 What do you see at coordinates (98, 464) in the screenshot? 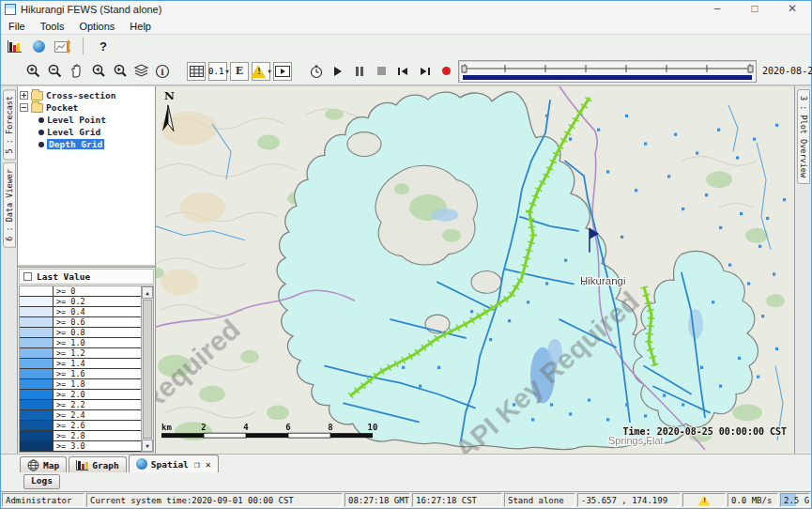
I see `tab-graph: Graph` at bounding box center [98, 464].